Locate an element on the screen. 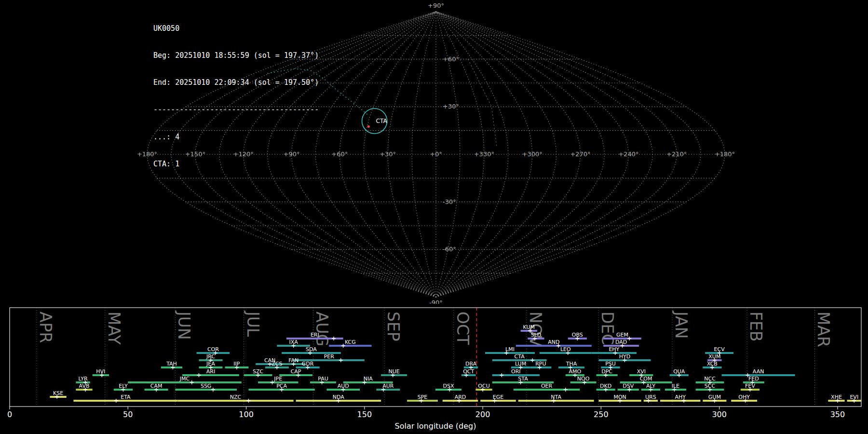 This screenshot has width=868, height=434. shower-label-leo: LEO is located at coordinates (566, 349).